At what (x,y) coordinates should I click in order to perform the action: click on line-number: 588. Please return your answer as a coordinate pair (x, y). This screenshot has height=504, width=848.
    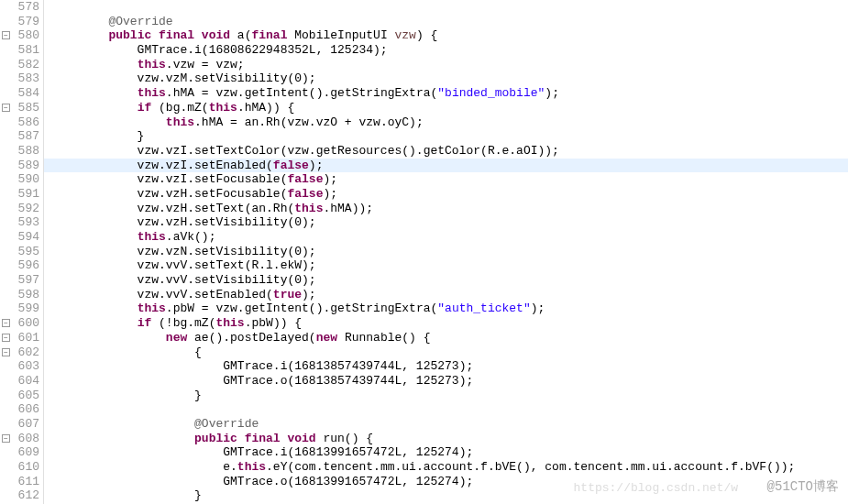
    Looking at the image, I should click on (22, 151).